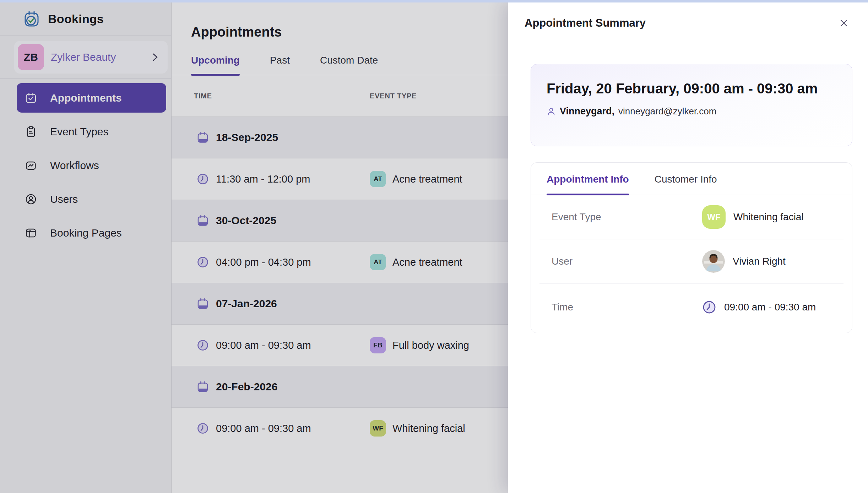  Describe the element at coordinates (691, 307) in the screenshot. I see `detail-row-time: Time 09:00 am - 09:30 am` at that location.